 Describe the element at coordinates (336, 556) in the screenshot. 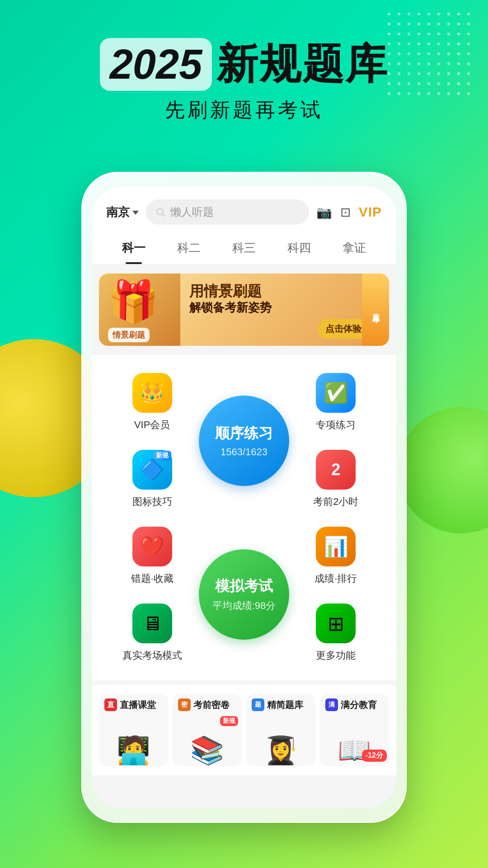

I see `score-item: 📊 成绩·排行` at that location.